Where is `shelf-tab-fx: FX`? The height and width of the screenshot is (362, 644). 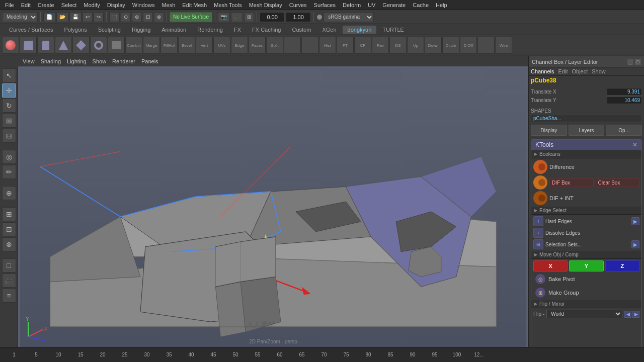
shelf-tab-fx: FX is located at coordinates (237, 30).